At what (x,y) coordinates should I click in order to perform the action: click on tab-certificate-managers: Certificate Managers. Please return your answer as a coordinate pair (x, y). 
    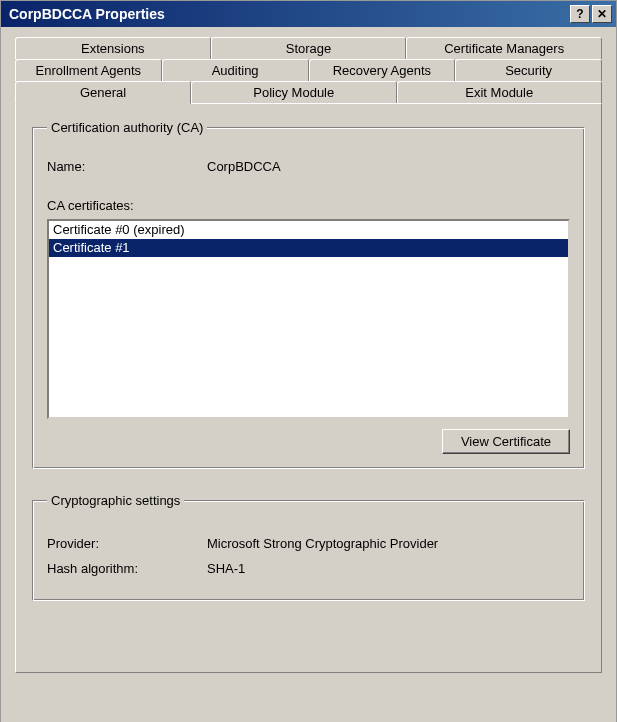
    Looking at the image, I should click on (504, 48).